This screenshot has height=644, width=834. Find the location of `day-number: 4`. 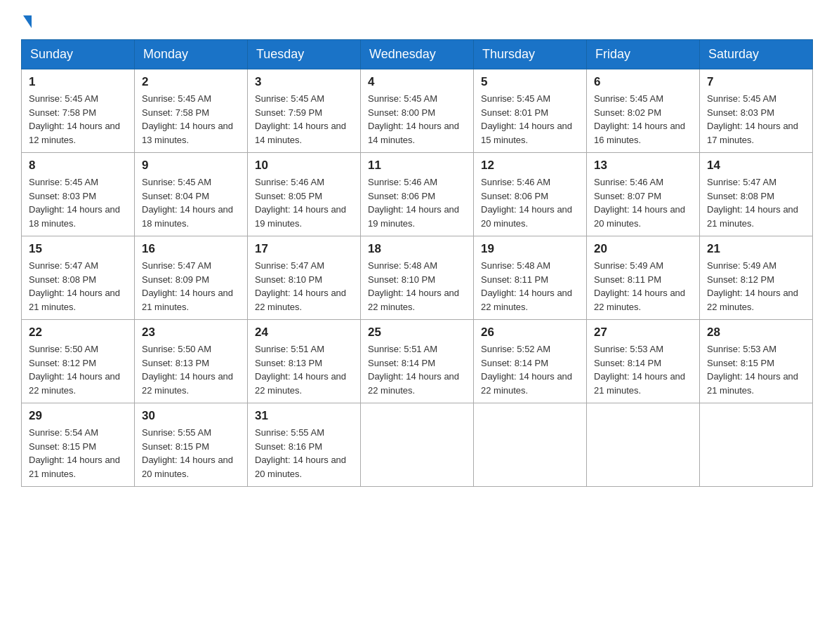

day-number: 4 is located at coordinates (417, 82).